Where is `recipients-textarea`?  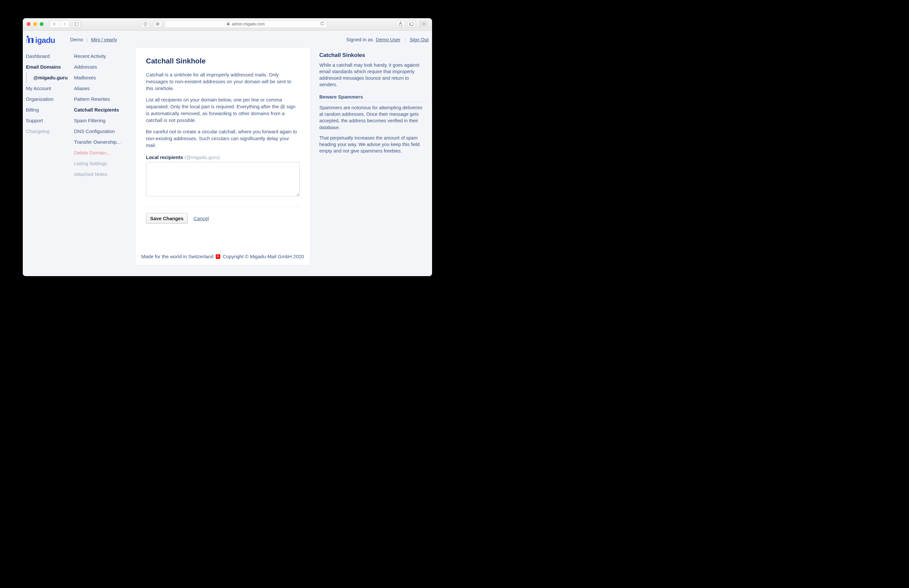
recipients-textarea is located at coordinates (223, 179).